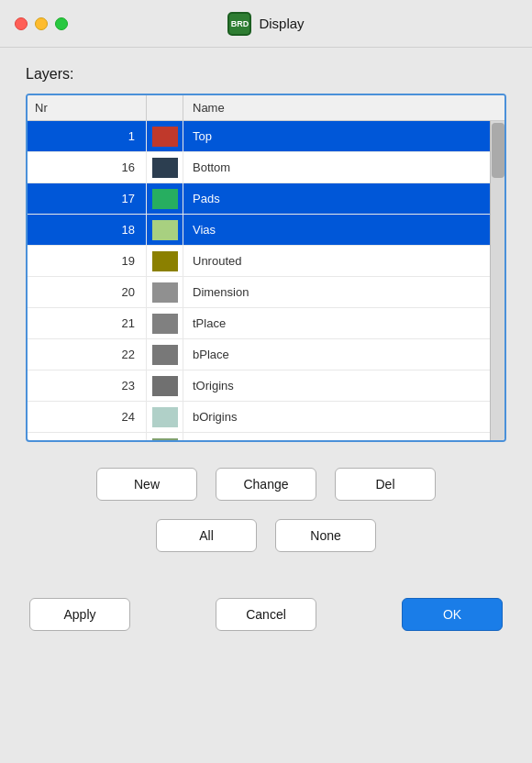 The height and width of the screenshot is (763, 532). I want to click on change-button: Change, so click(266, 484).